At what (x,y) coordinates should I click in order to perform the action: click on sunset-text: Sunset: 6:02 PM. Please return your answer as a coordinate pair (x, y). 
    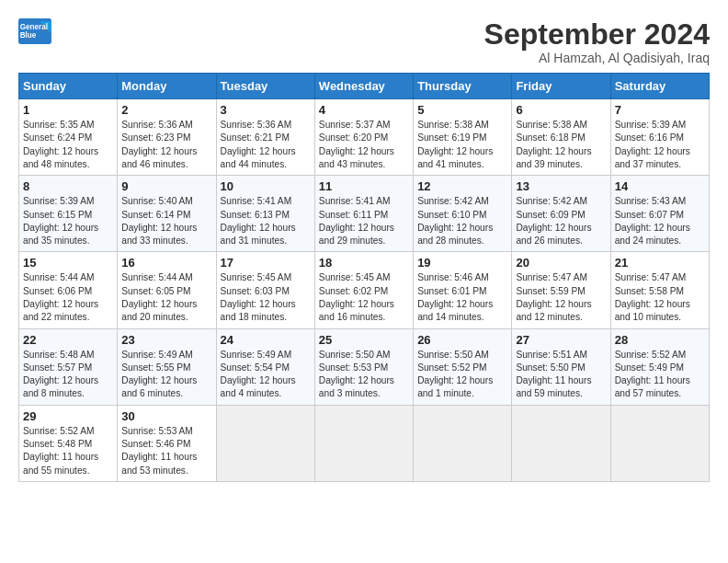
    Looking at the image, I should click on (353, 291).